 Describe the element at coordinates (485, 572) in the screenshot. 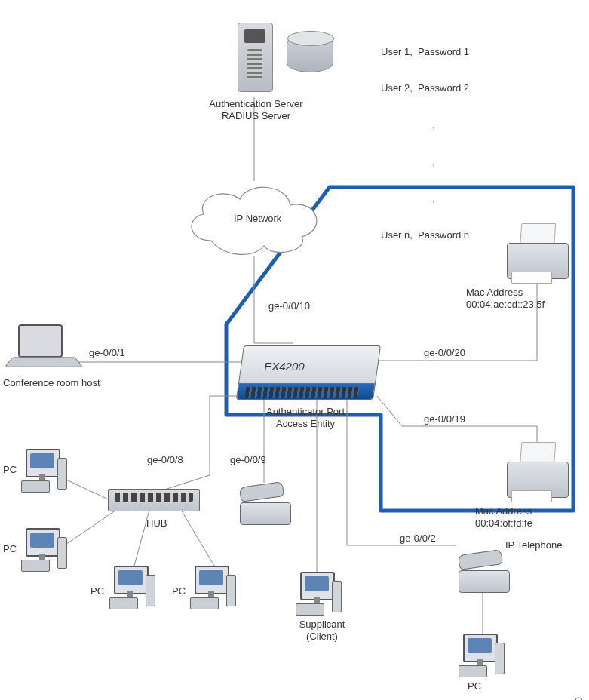

I see `ip-phone-icon` at that location.